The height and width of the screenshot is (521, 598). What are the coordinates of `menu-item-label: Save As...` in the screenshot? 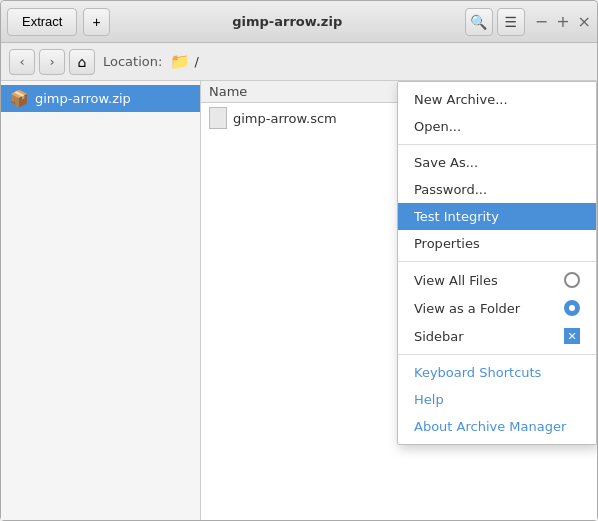 It's located at (446, 162).